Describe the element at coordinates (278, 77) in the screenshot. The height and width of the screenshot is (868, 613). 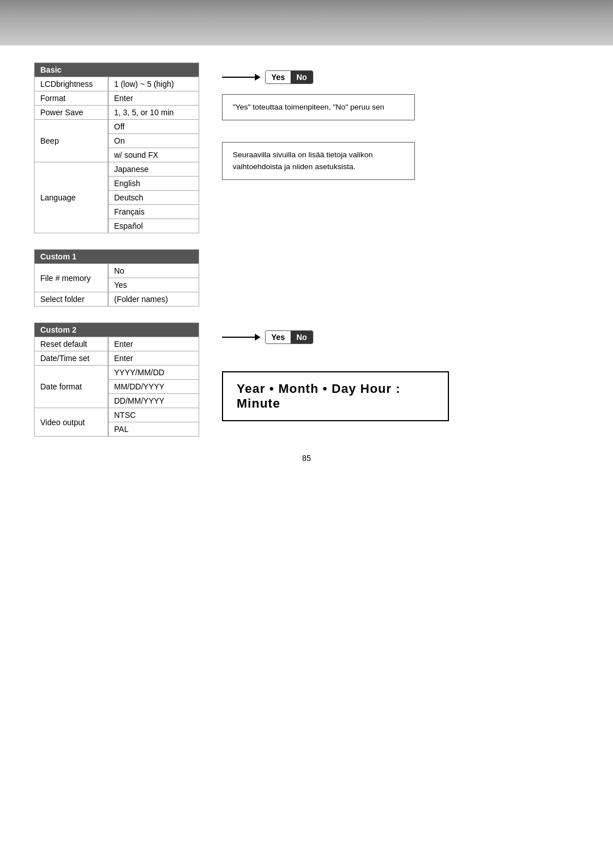
I see `yes-label: Yes` at that location.